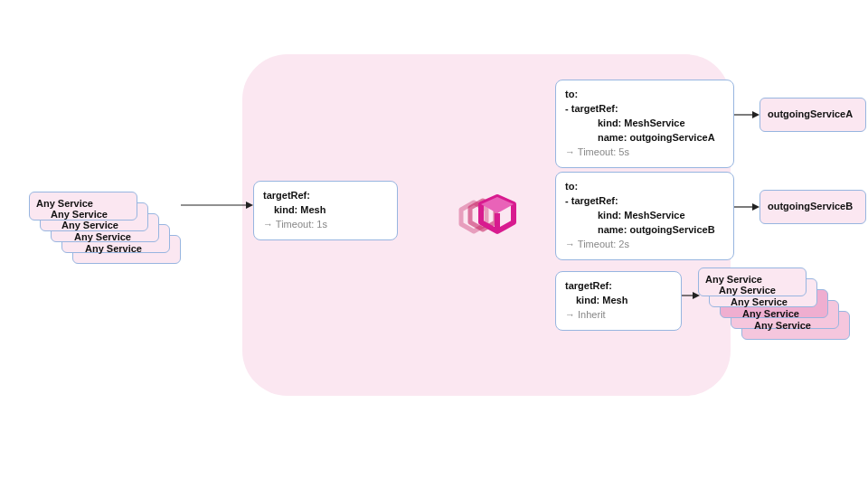  I want to click on card-line: → Timeout: 5s, so click(645, 153).